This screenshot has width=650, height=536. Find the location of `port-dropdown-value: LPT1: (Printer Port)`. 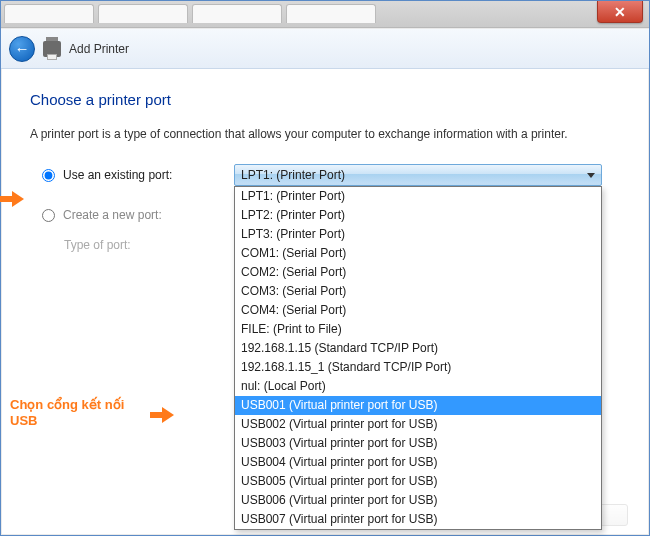

port-dropdown-value: LPT1: (Printer Port) is located at coordinates (293, 175).